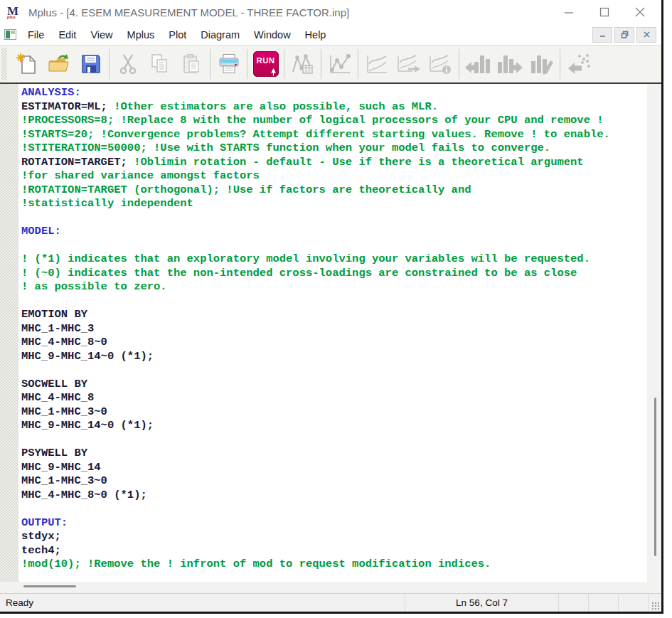 The height and width of the screenshot is (618, 672). Describe the element at coordinates (10, 34) in the screenshot. I see `document-icon` at that location.